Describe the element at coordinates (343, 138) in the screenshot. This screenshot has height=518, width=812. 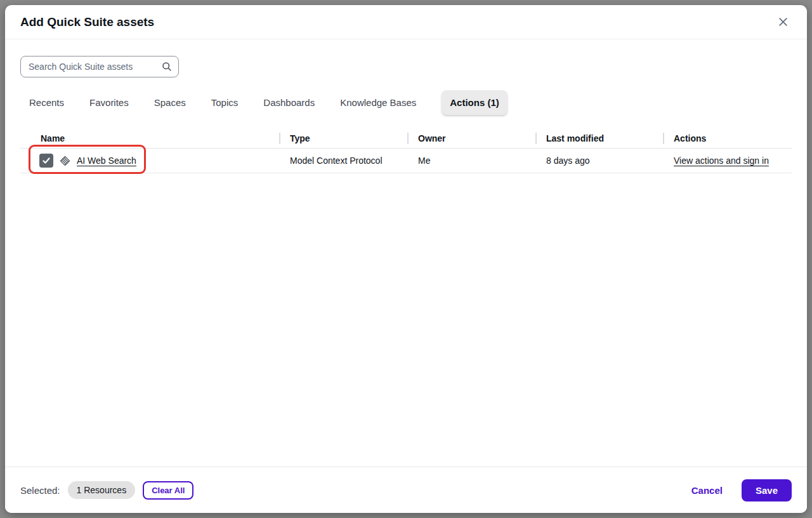
I see `column-header-type: Type` at that location.